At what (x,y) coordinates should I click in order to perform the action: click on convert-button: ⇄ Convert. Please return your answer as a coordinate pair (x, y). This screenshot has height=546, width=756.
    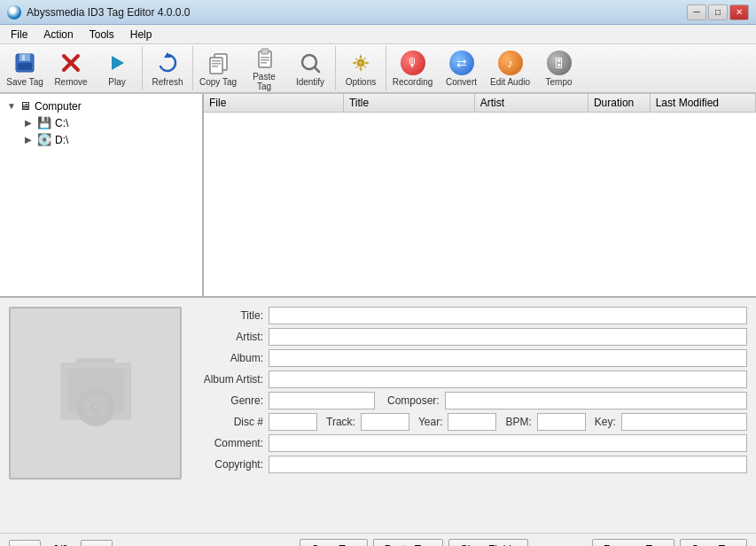
    Looking at the image, I should click on (461, 68).